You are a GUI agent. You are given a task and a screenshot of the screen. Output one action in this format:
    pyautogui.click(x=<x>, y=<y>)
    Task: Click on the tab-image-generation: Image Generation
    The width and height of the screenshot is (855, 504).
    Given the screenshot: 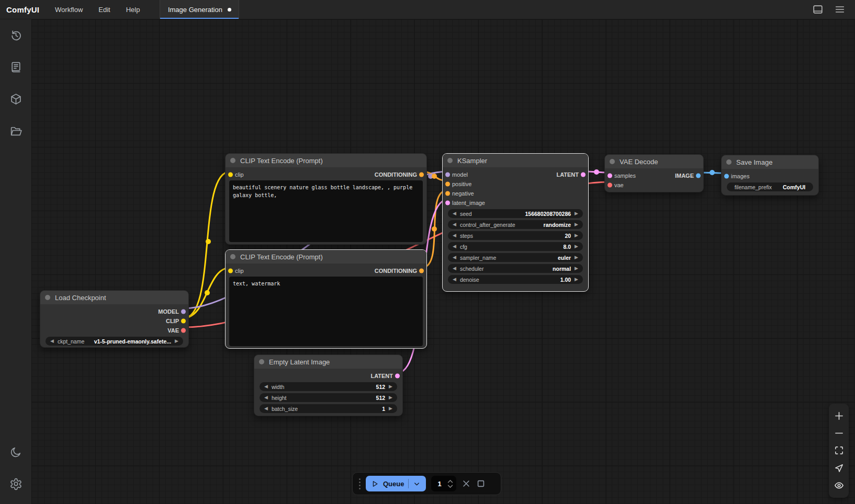 What is the action you would take?
    pyautogui.click(x=199, y=9)
    